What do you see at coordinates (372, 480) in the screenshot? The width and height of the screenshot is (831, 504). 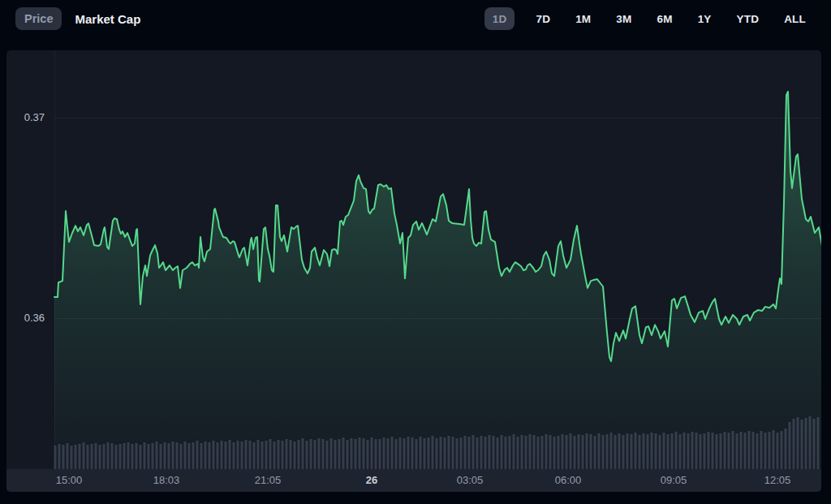 I see `x-tick-label: 26` at bounding box center [372, 480].